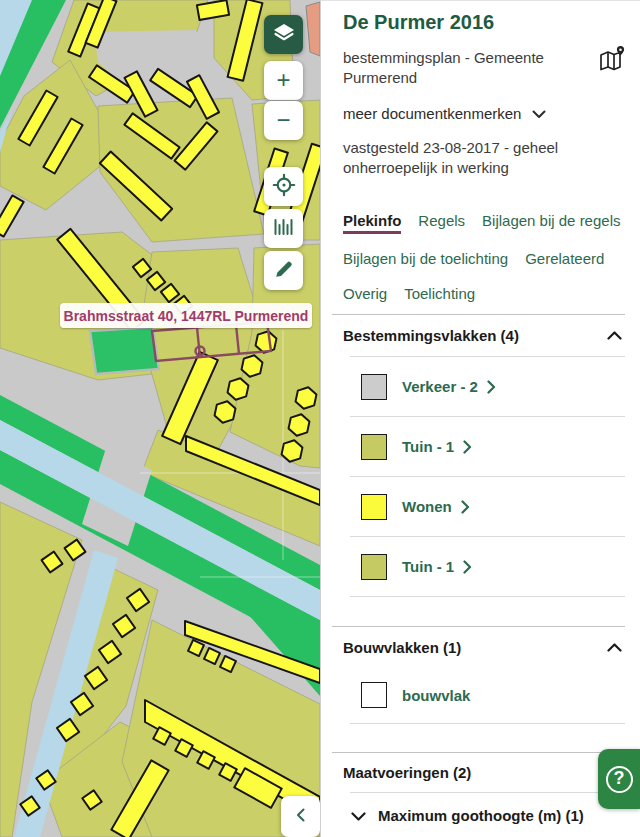 This screenshot has height=837, width=640. Describe the element at coordinates (468, 158) in the screenshot. I see `plan-status: vastgesteld 23-08-2017 - geheel onherroe…` at that location.